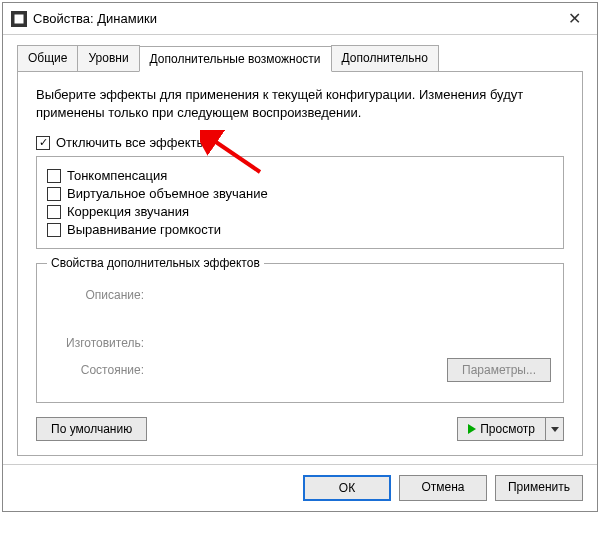 This screenshot has height=558, width=600. What do you see at coordinates (300, 202) in the screenshot?
I see `effects-list: Тонкомпенсация Виртуальное объемное звуч…` at bounding box center [300, 202].